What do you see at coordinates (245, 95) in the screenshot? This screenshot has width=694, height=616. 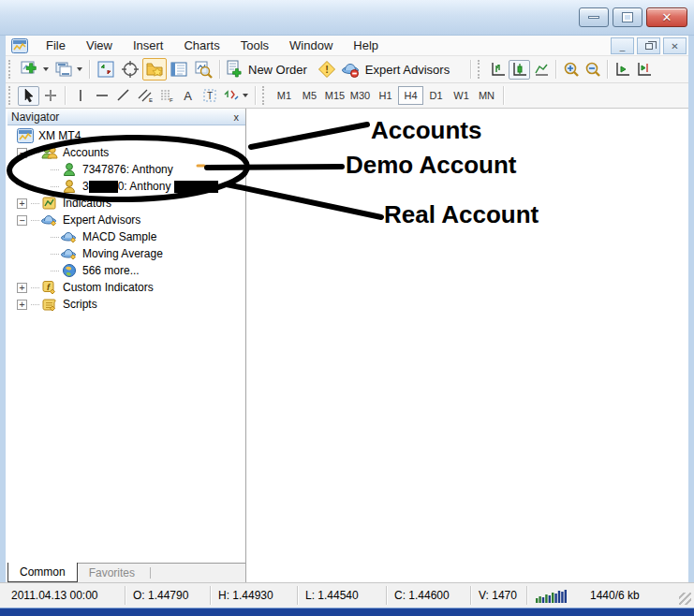 I see `arrows-dropdown-caret` at bounding box center [245, 95].